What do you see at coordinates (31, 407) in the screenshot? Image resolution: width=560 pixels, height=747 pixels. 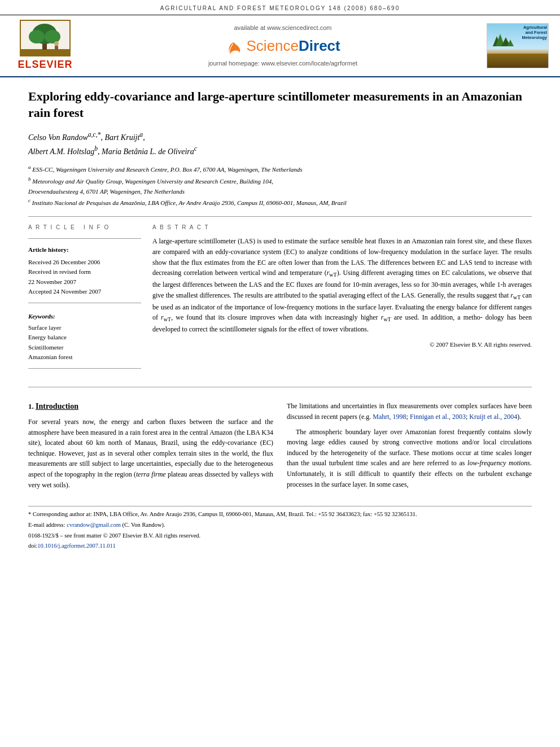 I see `section-number: 1.` at bounding box center [31, 407].